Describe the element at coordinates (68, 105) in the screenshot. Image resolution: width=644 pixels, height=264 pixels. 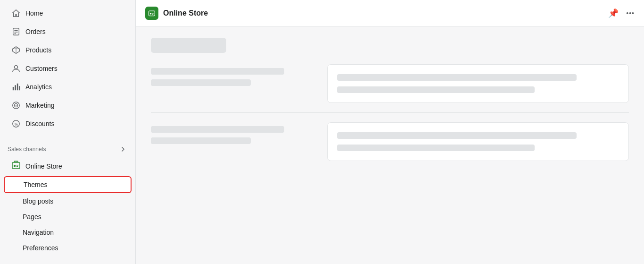
I see `sidebar-item-marketing: Marketing` at that location.